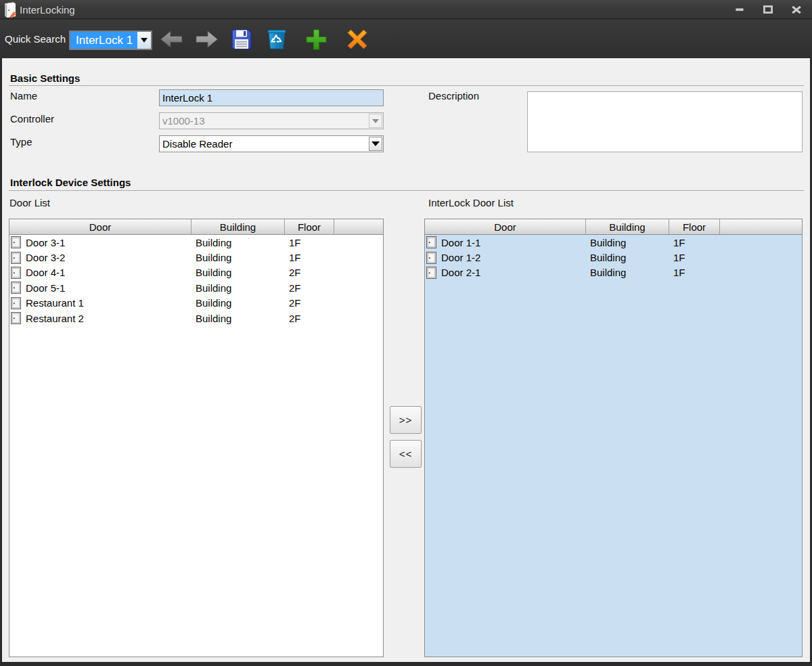 This screenshot has width=812, height=666. I want to click on name-input, so click(271, 97).